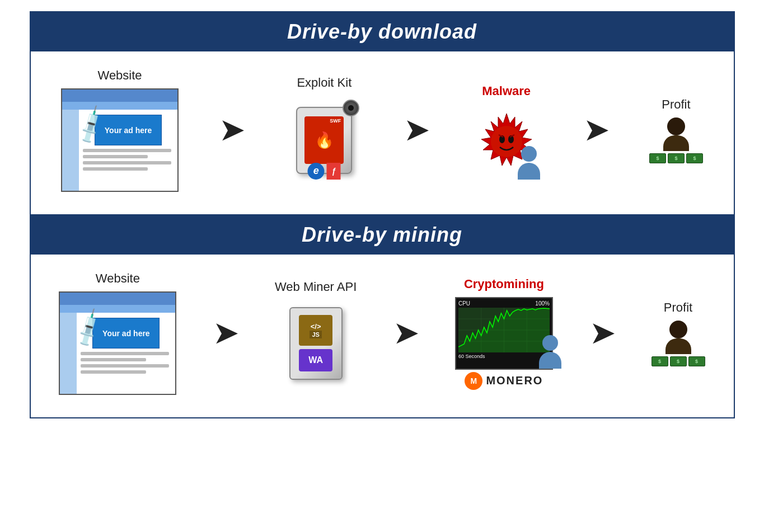  Describe the element at coordinates (113, 372) in the screenshot. I see `text-line-2d` at that location.